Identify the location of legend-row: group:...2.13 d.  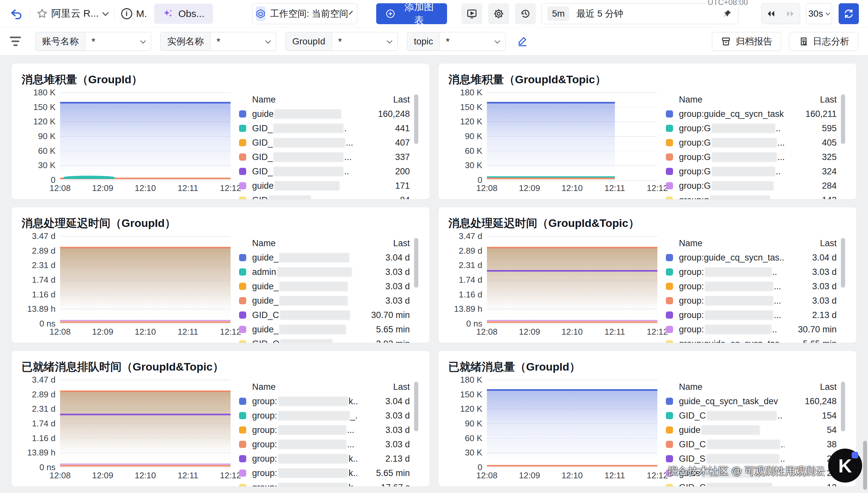
(751, 315).